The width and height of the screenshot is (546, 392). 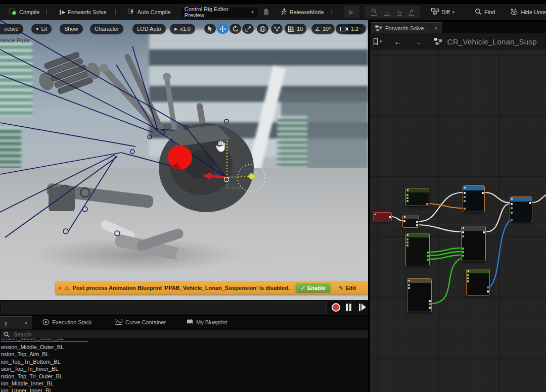 I want to click on lod-button: LOD Auto, so click(x=149, y=29).